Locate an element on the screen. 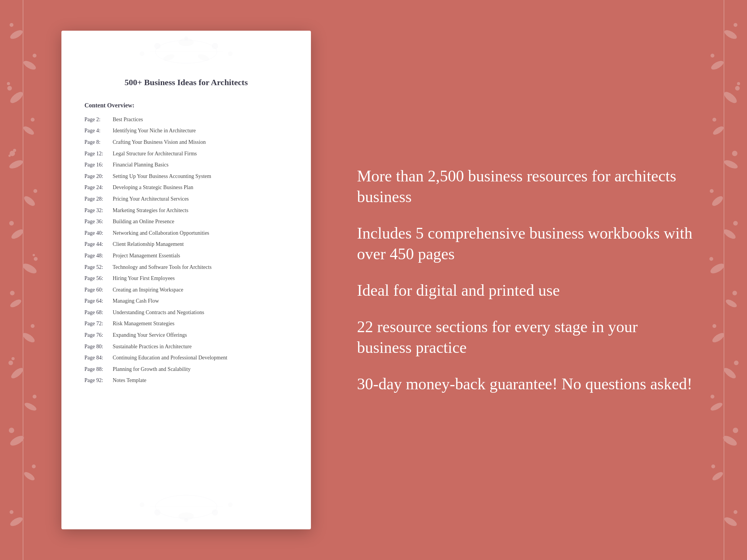 Image resolution: width=747 pixels, height=560 pixels. table-of-contents-item: Page 56: Hiring Your First Employees is located at coordinates (186, 278).